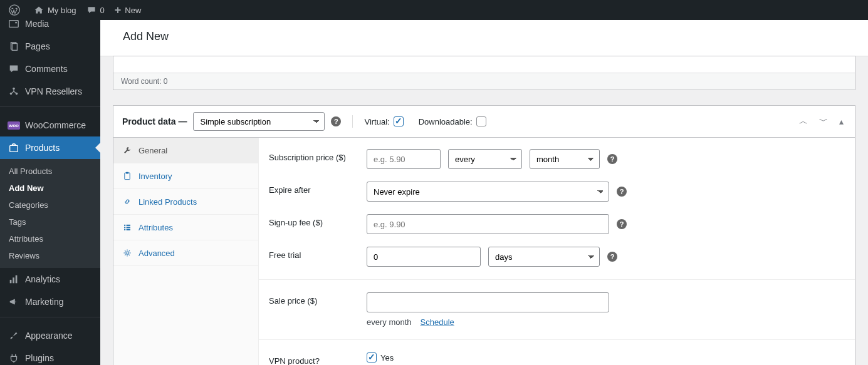 The height and width of the screenshot is (365, 868). What do you see at coordinates (389, 322) in the screenshot?
I see `sale-price-hint: every month` at bounding box center [389, 322].